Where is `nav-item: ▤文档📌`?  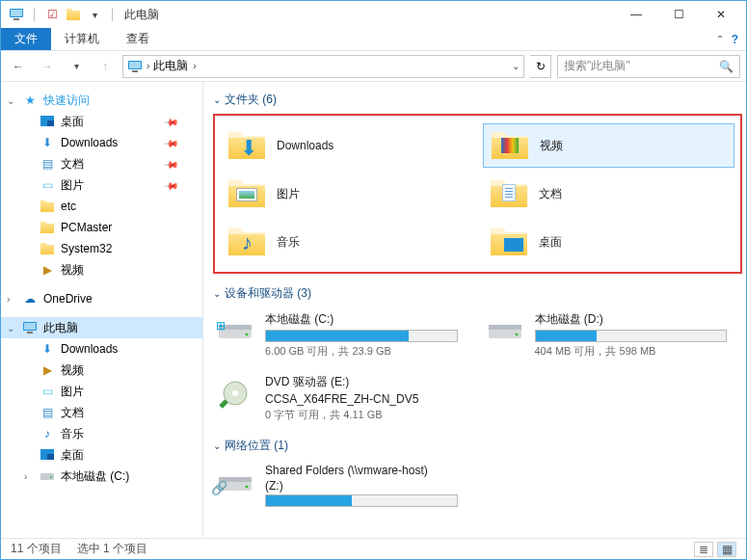
nav-item: ▤文档📌 is located at coordinates (102, 164).